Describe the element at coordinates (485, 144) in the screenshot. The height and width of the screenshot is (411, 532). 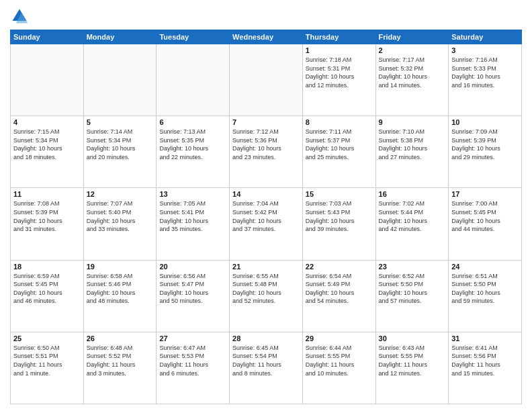
I see `day-info: Sunrise: 7:09 AM Sunset: 5:39 PM Dayligh…` at that location.